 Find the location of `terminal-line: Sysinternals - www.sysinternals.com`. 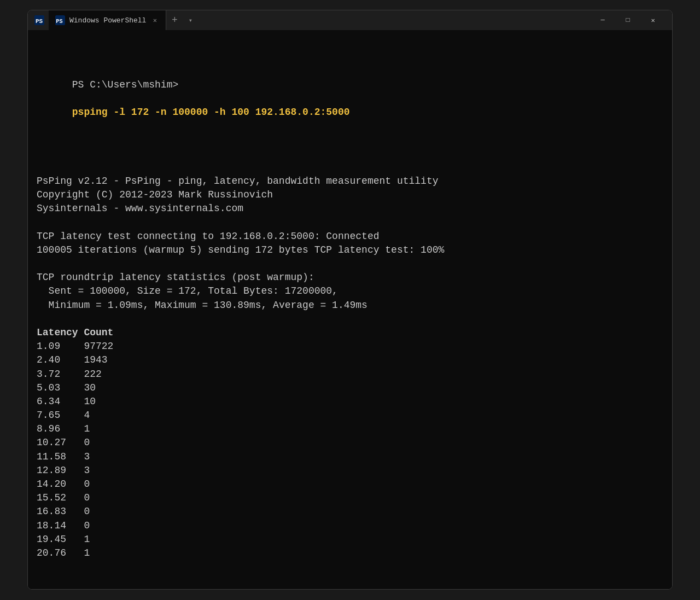

terminal-line: Sysinternals - www.sysinternals.com is located at coordinates (350, 209).